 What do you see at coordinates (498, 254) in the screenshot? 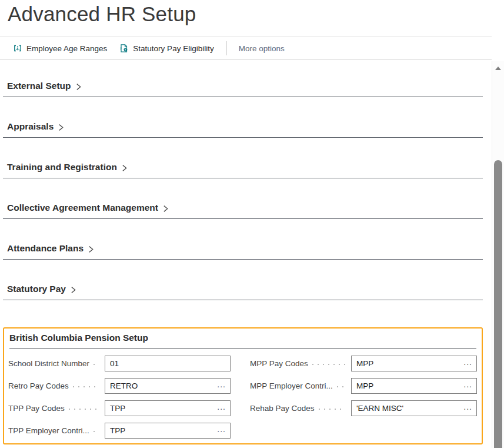
I see `vertical-scrollbar` at bounding box center [498, 254].